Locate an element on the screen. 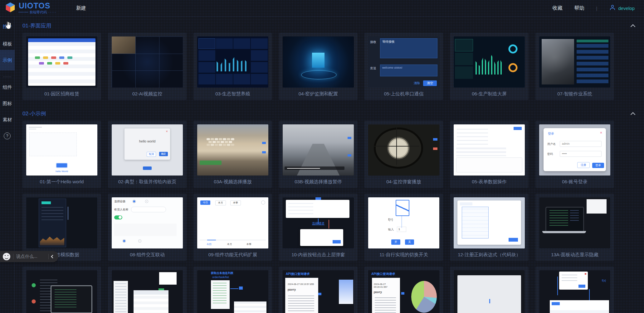 Image resolution: width=644 pixels, height=313 pixels. thumb-text: hello World is located at coordinates (62, 171).